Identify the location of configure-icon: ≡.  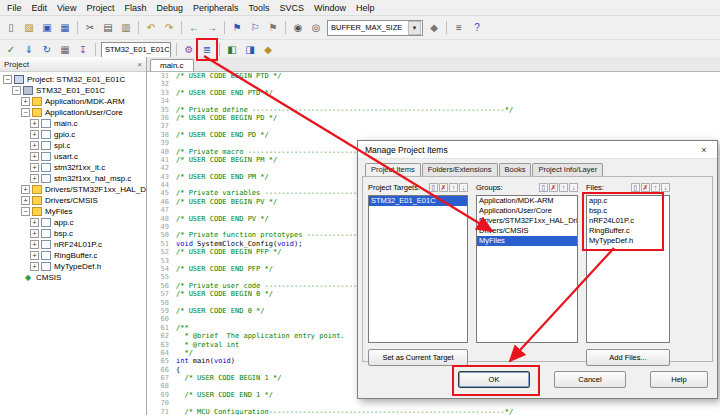
(460, 28).